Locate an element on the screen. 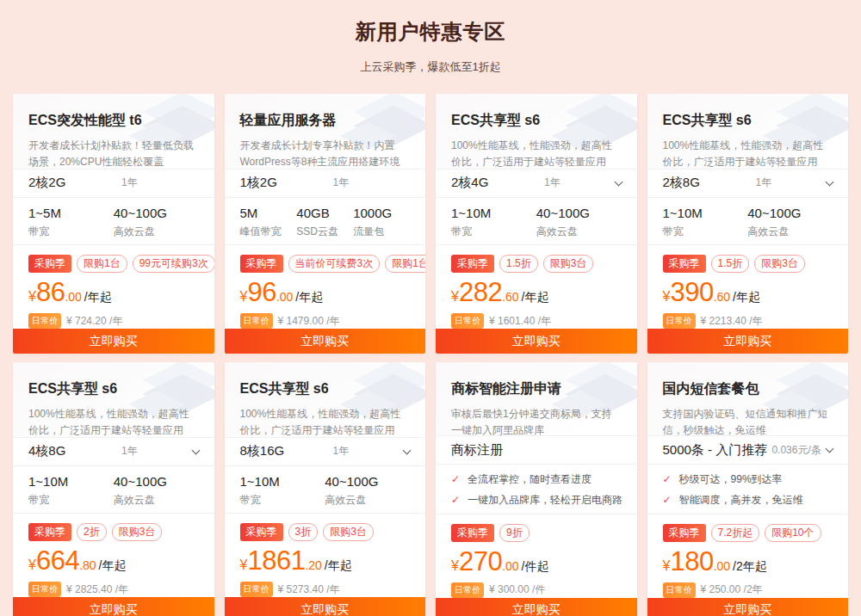  limit-tag: 7.2折起 is located at coordinates (735, 533).